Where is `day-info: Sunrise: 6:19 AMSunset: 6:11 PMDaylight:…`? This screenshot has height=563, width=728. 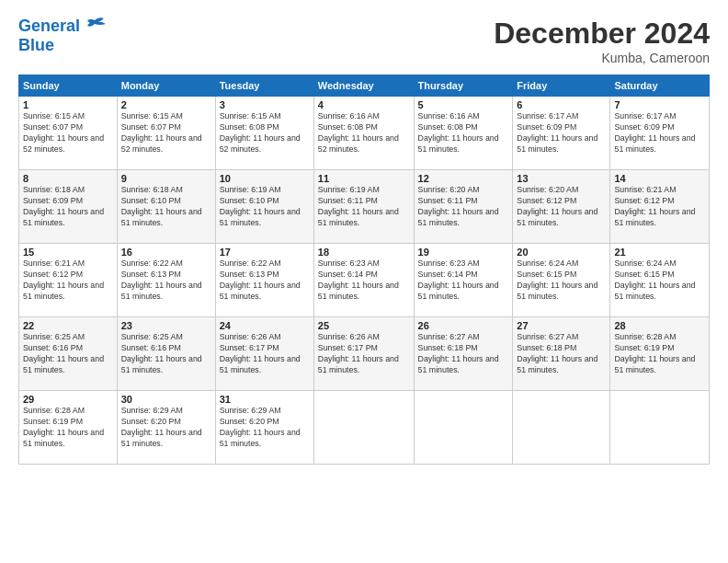
day-info: Sunrise: 6:19 AMSunset: 6:11 PMDaylight:… is located at coordinates (364, 207).